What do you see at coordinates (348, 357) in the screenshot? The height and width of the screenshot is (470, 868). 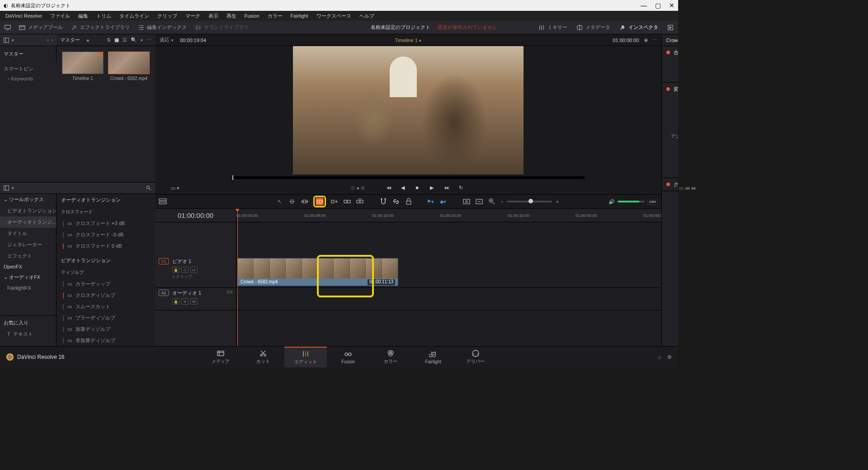 I see `page-fusion: Fusion` at bounding box center [348, 357].